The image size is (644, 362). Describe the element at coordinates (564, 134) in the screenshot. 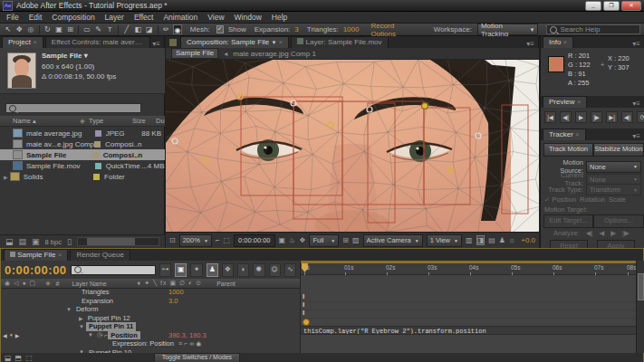

I see `tab-tracker: Tracker ×` at that location.